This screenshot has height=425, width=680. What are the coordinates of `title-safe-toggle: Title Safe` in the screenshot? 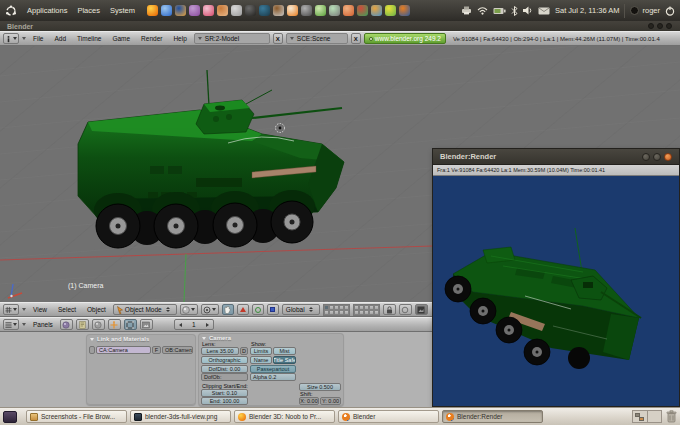 It's located at (284, 360).